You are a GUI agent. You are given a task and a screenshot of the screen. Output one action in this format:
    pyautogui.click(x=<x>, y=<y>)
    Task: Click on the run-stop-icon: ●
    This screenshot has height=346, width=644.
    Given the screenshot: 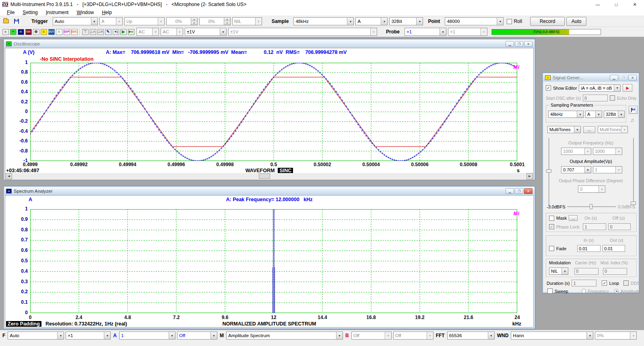 What is the action you would take?
    pyautogui.click(x=6, y=32)
    